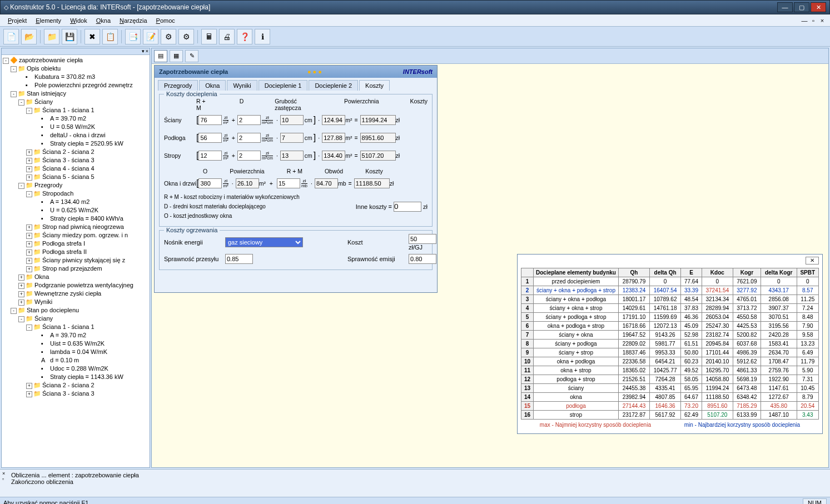  I want to click on node-label: Straty ciepła = 2520.95 kW, so click(87, 143).